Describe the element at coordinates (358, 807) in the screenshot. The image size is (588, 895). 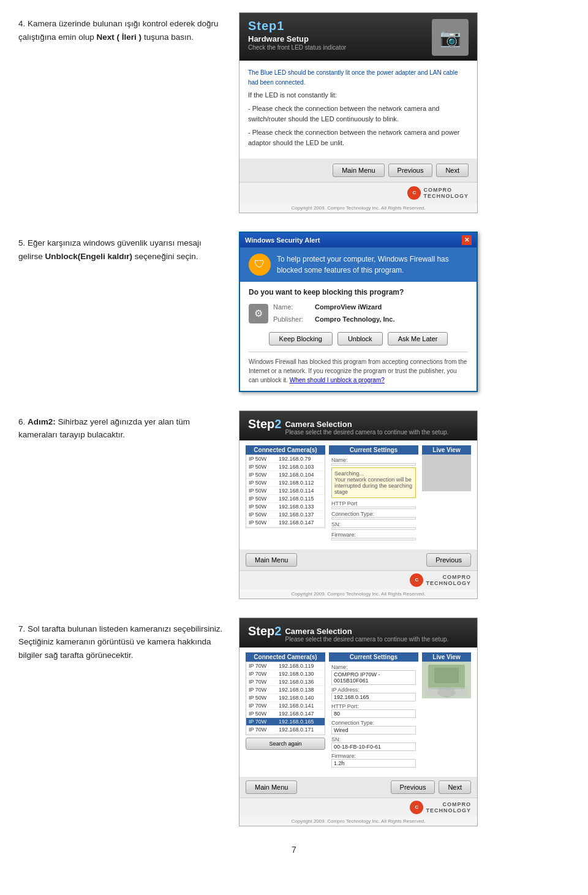
I see `step2-footer-7: C COMPROTECHNOLOGY` at that location.